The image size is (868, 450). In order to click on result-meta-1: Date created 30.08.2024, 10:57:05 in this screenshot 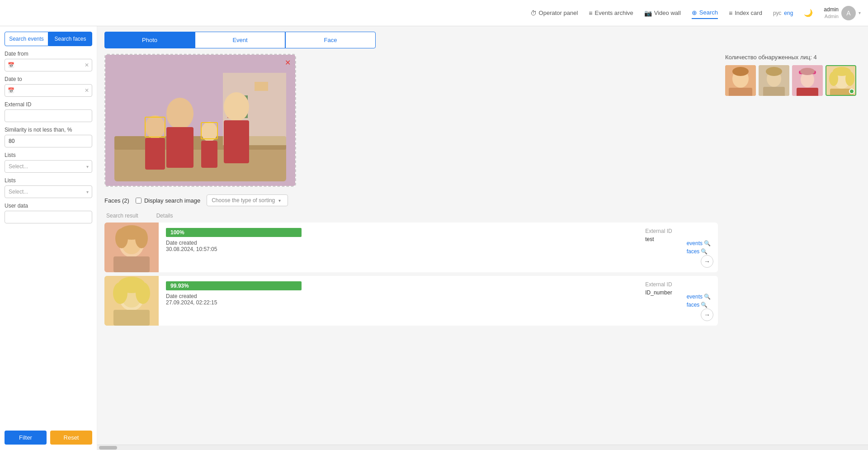, I will do `click(398, 246)`.